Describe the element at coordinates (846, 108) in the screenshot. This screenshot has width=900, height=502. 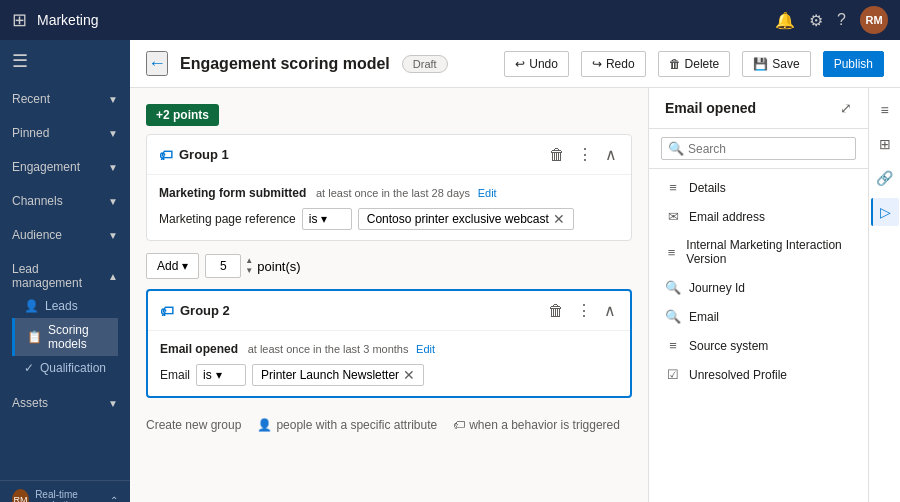
I see `expand-icon: ⤢` at that location.